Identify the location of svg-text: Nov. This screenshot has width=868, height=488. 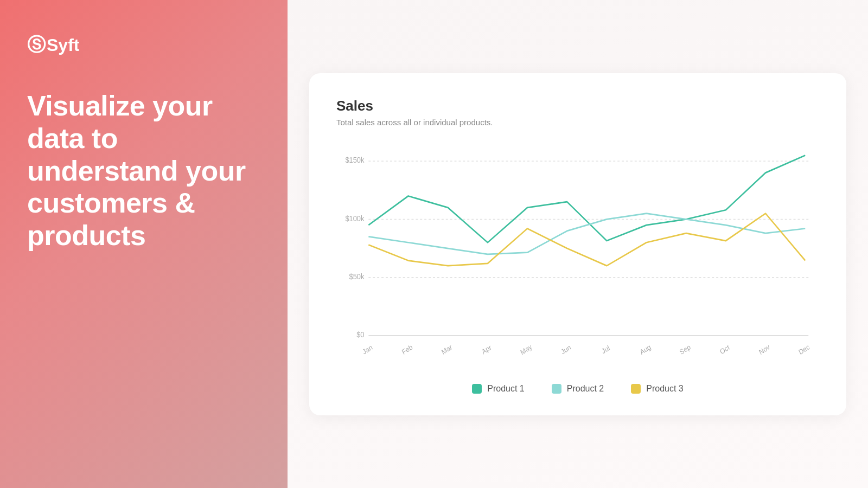
(765, 349).